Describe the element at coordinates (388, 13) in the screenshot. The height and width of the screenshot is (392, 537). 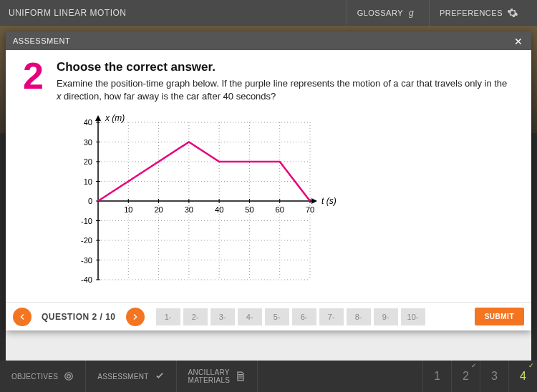
I see `glossary-button: GLOSSARY g` at that location.